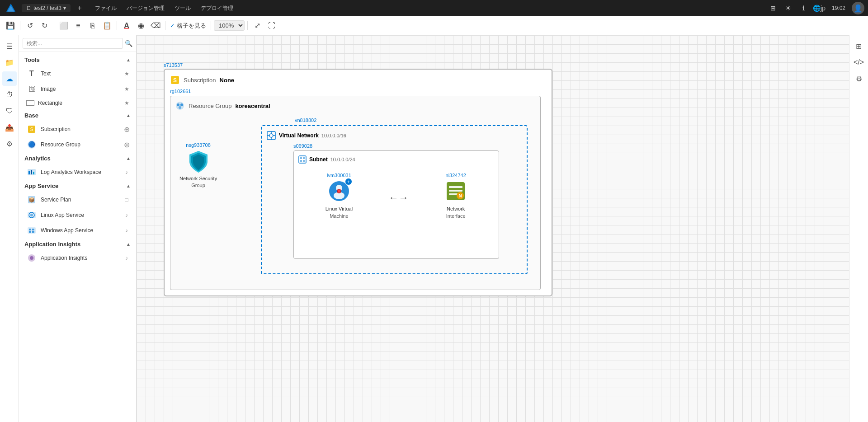 Image resolution: width=868 pixels, height=422 pixels. I want to click on grid-button: ⊞, so click(773, 8).